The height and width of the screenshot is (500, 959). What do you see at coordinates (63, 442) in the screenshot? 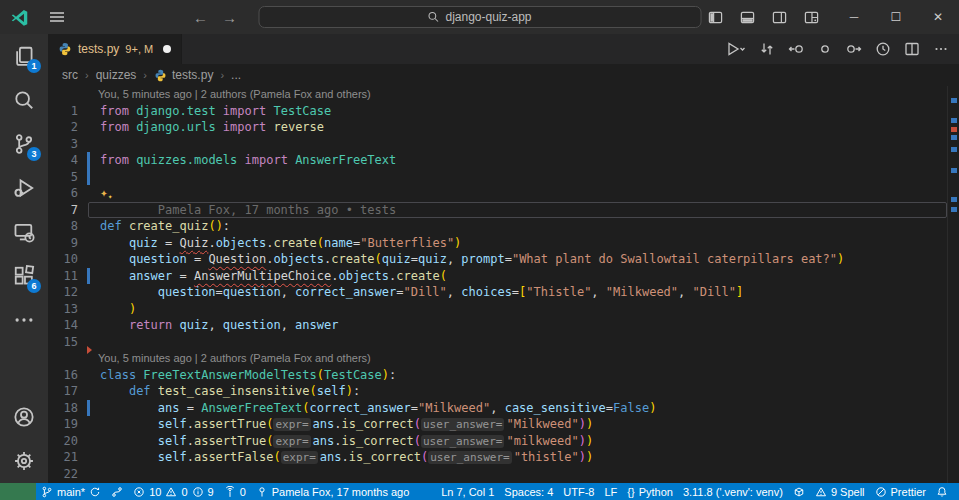
I see `line-number: 20` at bounding box center [63, 442].